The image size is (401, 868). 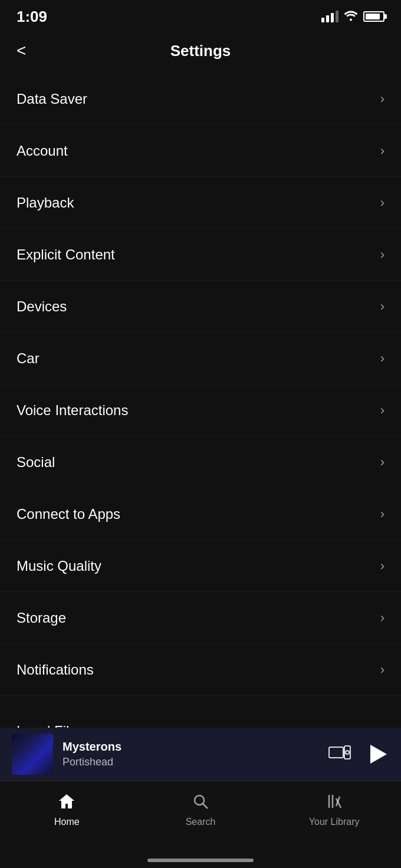 I want to click on wifi-icon, so click(x=351, y=17).